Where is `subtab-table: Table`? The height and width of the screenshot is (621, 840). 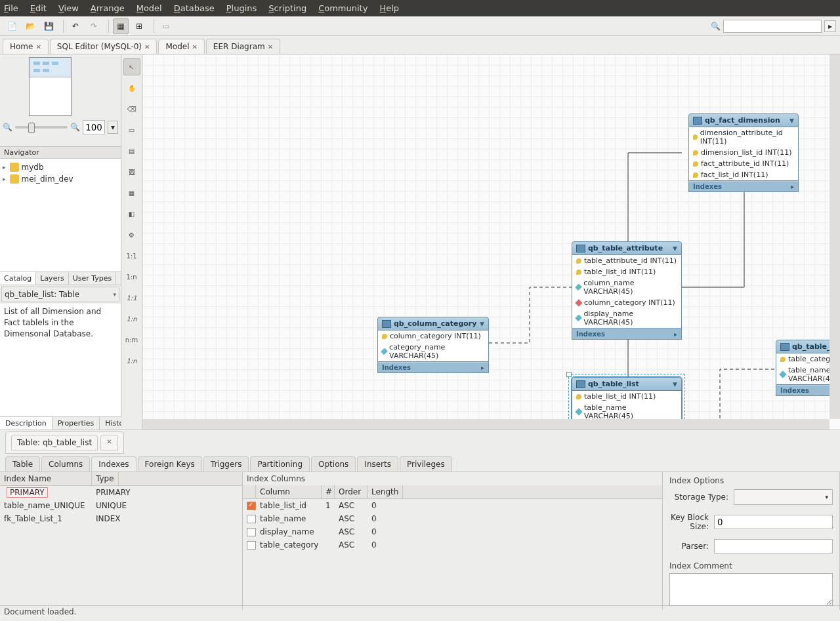 subtab-table: Table is located at coordinates (22, 464).